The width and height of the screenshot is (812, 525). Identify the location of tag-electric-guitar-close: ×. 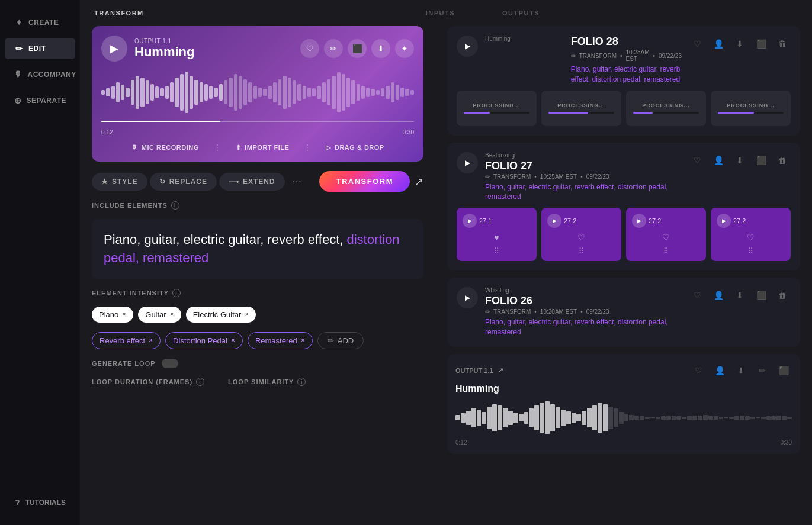
(246, 314).